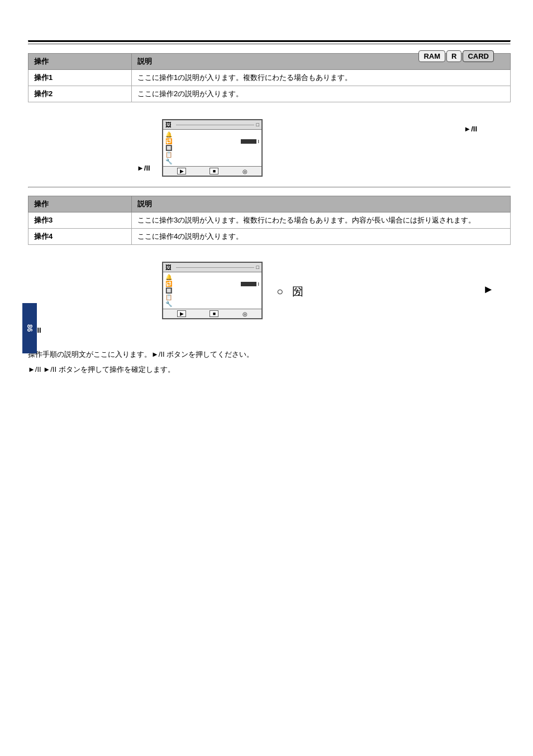  What do you see at coordinates (245, 171) in the screenshot?
I see `screen-btn-circle: ◎` at bounding box center [245, 171].